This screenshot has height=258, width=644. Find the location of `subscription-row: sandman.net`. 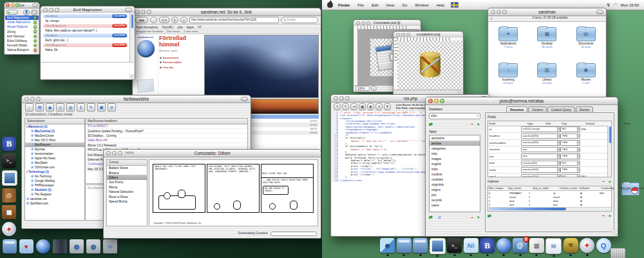

subscription-row: sandman.net is located at coordinates (55, 199).